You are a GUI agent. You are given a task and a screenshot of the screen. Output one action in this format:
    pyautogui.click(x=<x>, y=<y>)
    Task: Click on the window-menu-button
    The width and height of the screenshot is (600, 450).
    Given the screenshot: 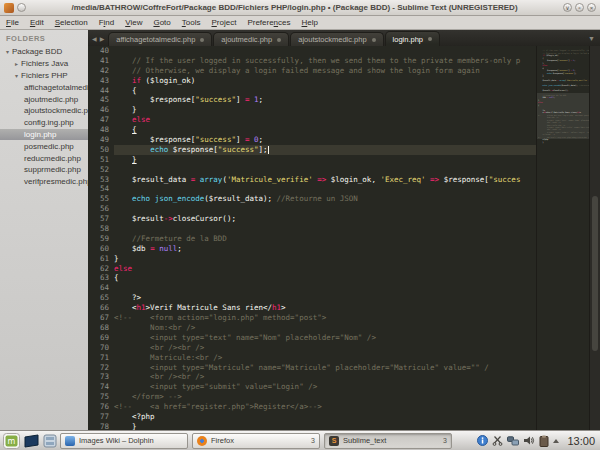 What is the action you would take?
    pyautogui.click(x=22, y=8)
    